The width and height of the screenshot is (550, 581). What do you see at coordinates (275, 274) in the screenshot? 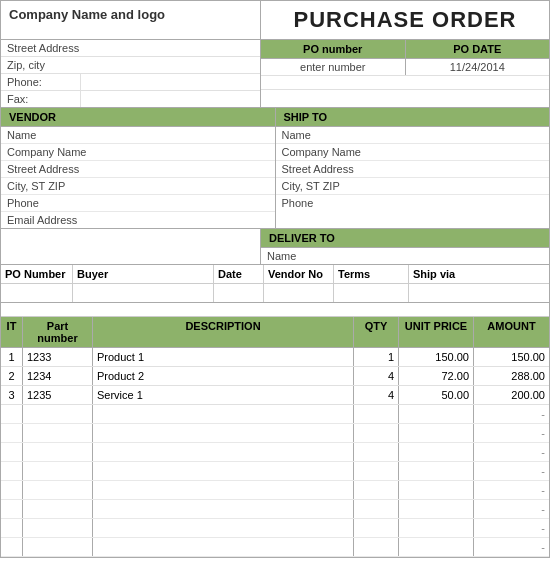
I see `po-info-headers: PO Number Buyer Date Vendor No Terms Shi…` at bounding box center [275, 274].